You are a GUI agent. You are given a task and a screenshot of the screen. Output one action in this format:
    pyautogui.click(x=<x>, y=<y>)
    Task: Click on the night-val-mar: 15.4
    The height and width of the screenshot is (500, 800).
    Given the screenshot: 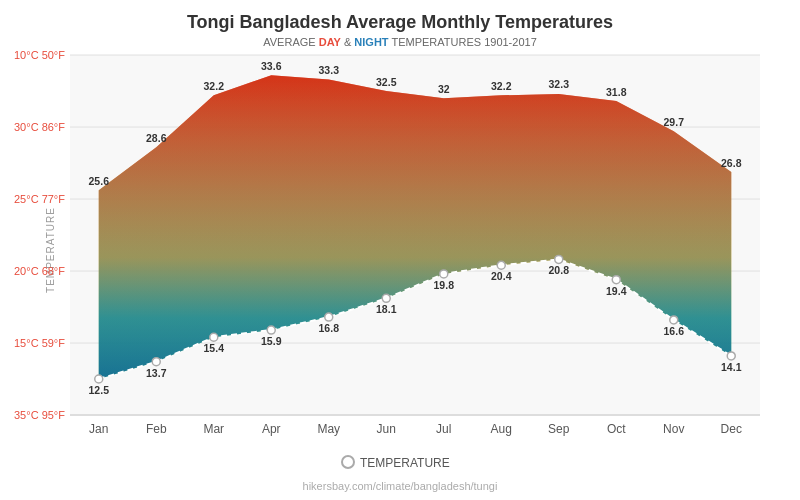 What is the action you would take?
    pyautogui.click(x=214, y=348)
    